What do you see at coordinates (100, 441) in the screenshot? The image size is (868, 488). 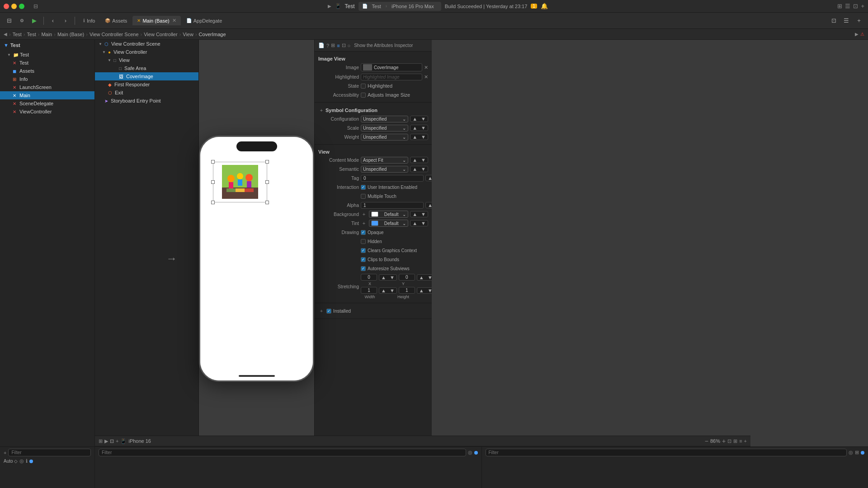 I see `view-options-icon: ⊞` at bounding box center [100, 441].